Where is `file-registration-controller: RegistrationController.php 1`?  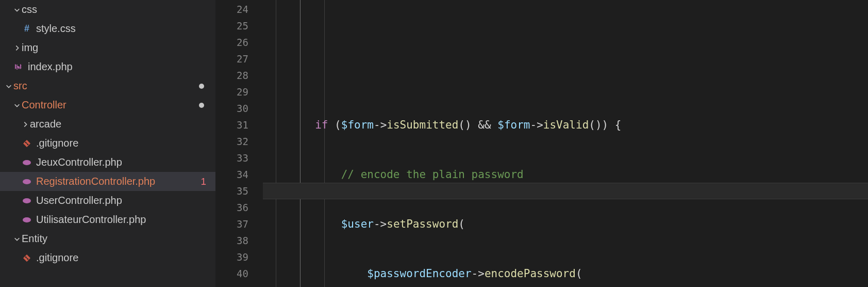
file-registration-controller: RegistrationController.php 1 is located at coordinates (108, 182).